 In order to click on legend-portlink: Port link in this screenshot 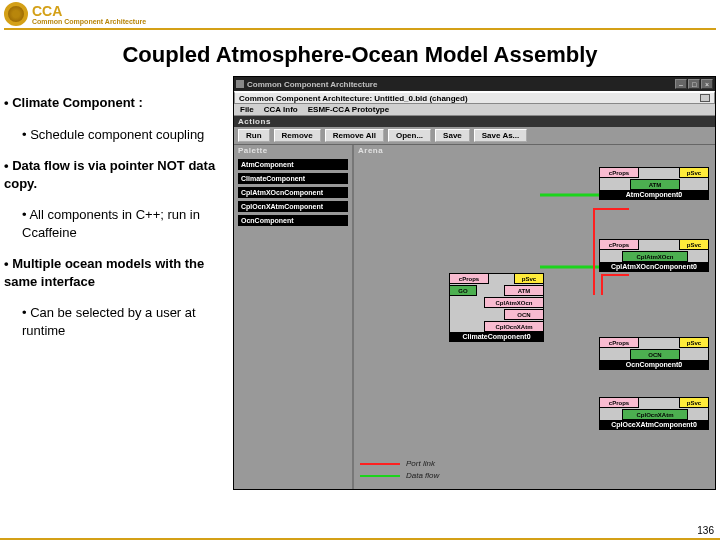, I will do `click(420, 464)`.